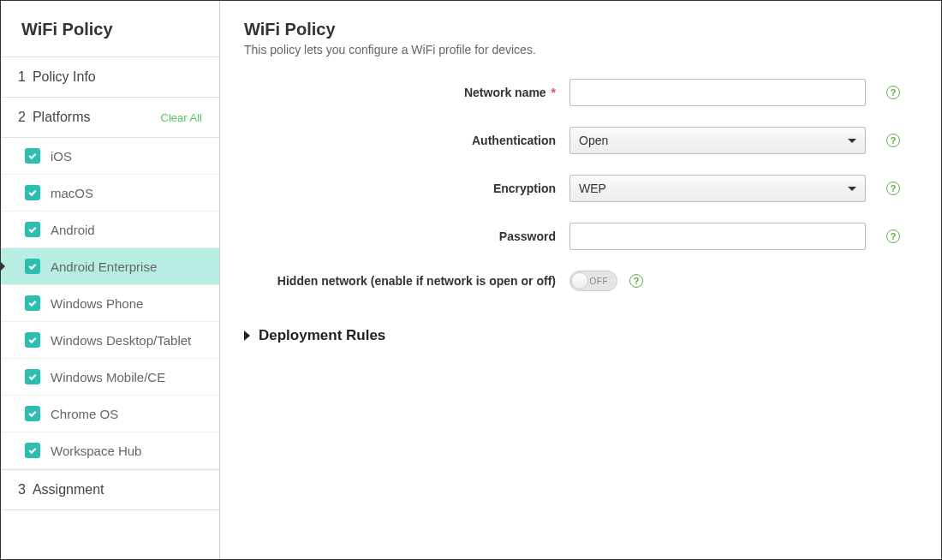  What do you see at coordinates (62, 156) in the screenshot?
I see `platform-label: iOS` at bounding box center [62, 156].